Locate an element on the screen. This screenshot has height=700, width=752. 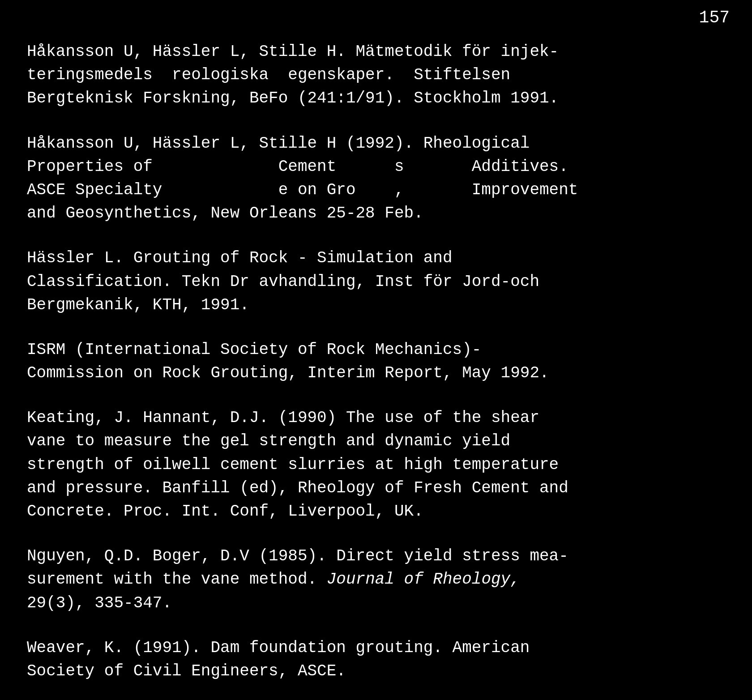
ref5-line2: vane to measure the gel strength and dyn… is located at coordinates (376, 441).